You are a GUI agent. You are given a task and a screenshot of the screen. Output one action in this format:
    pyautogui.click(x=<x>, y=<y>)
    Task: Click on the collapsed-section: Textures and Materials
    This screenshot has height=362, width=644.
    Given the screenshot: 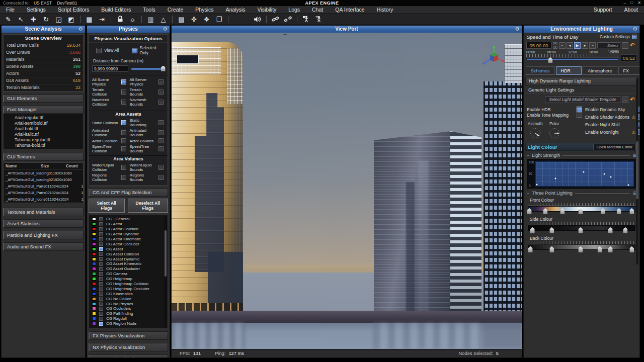 What is the action you would take?
    pyautogui.click(x=43, y=212)
    